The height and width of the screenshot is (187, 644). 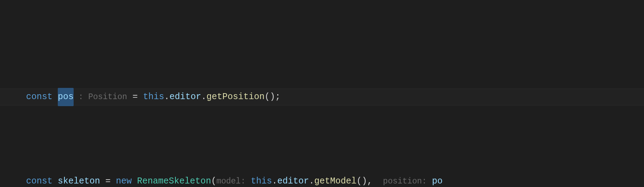 What do you see at coordinates (213, 180) in the screenshot?
I see `paren-open: (` at bounding box center [213, 180].